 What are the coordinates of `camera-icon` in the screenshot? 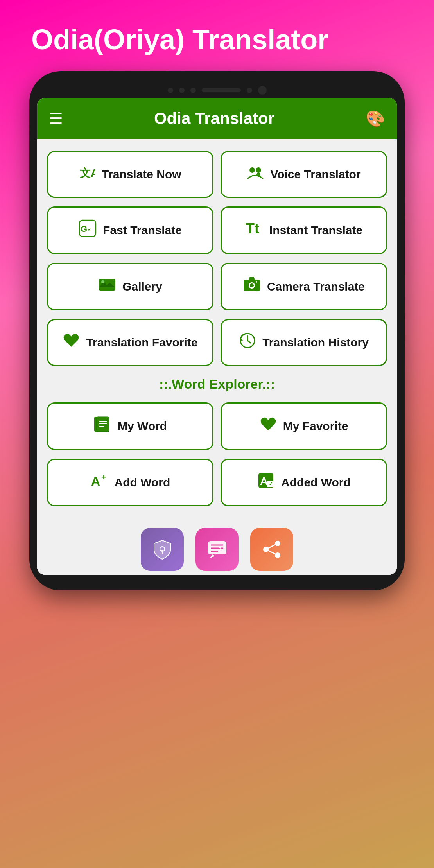 It's located at (252, 287).